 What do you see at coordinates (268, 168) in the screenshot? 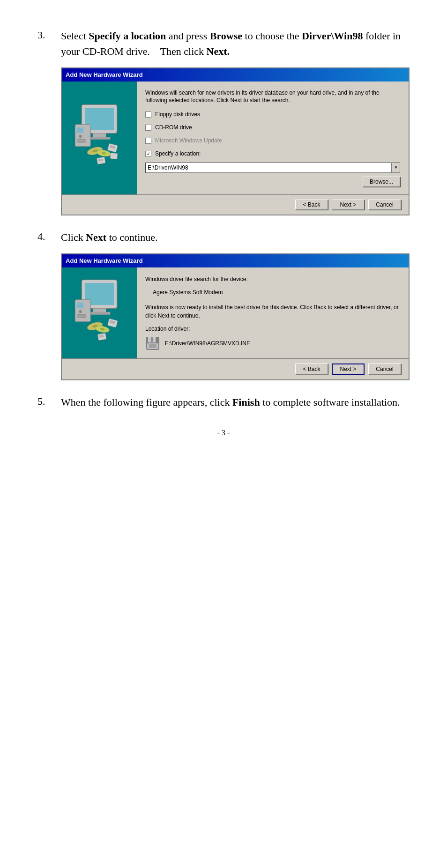
I see `location-input` at bounding box center [268, 168].